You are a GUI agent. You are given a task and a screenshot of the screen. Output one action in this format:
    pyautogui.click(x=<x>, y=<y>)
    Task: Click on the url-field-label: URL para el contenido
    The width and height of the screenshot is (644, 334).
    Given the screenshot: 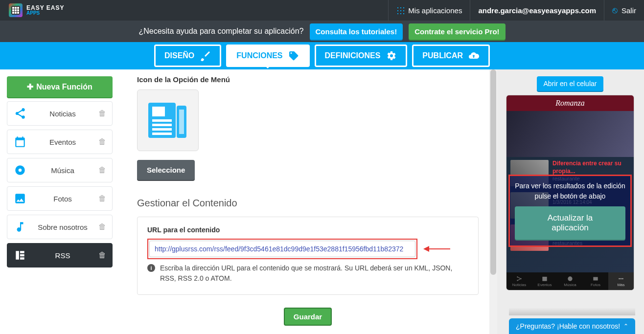 What is the action you would take?
    pyautogui.click(x=308, y=230)
    